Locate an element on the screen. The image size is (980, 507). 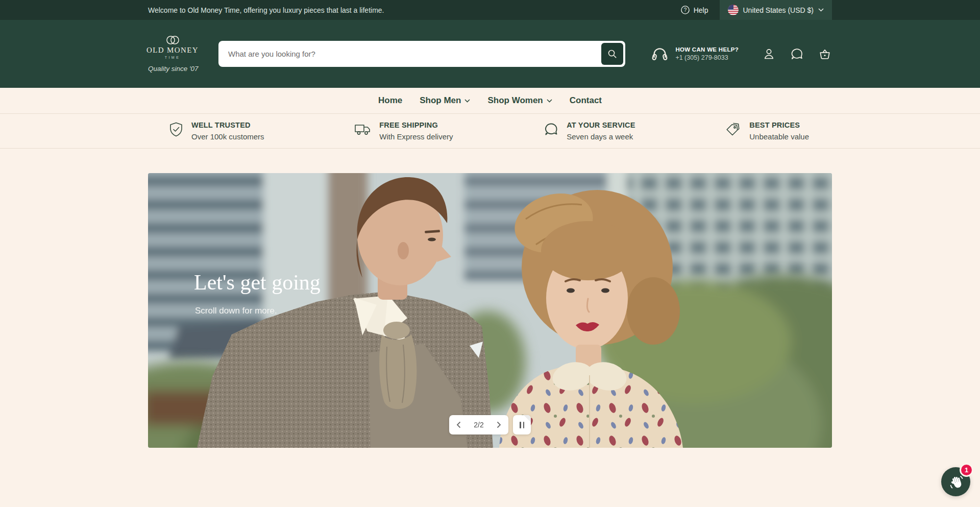
features-bar: WELL TRUSTED Over 100k customers FREE SH… is located at coordinates (490, 131).